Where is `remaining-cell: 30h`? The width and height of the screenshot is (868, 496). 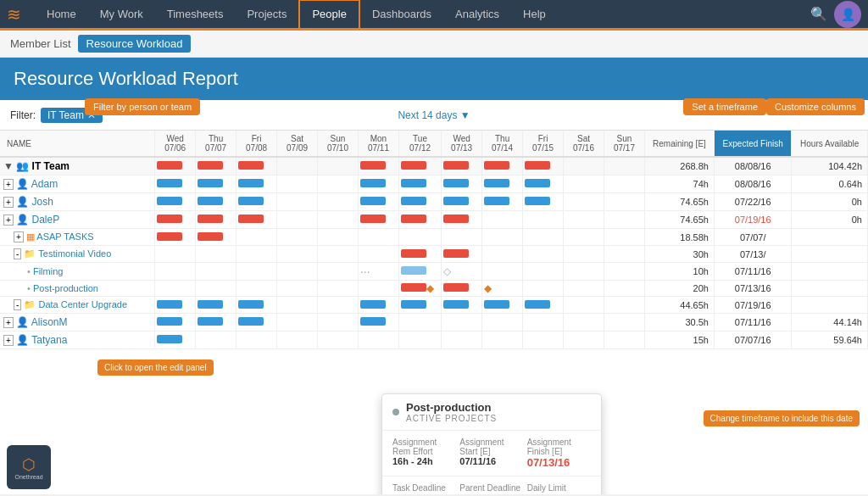
remaining-cell: 30h is located at coordinates (679, 254).